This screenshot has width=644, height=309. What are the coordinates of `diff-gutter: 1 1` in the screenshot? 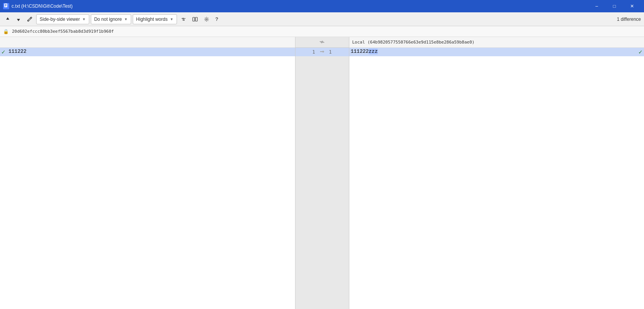 It's located at (322, 173).